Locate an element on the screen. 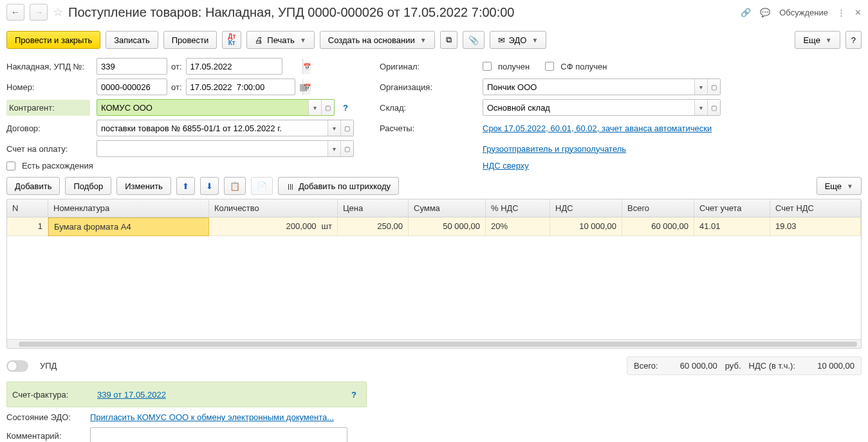 This screenshot has height=442, width=868. discussion-icon: 💬 is located at coordinates (765, 13).